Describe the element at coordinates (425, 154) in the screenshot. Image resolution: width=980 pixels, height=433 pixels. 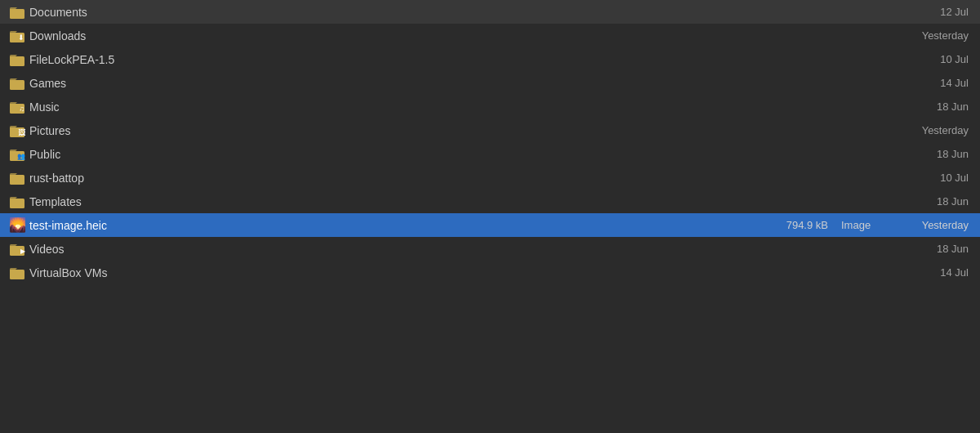
I see `file-name: Public` at that location.